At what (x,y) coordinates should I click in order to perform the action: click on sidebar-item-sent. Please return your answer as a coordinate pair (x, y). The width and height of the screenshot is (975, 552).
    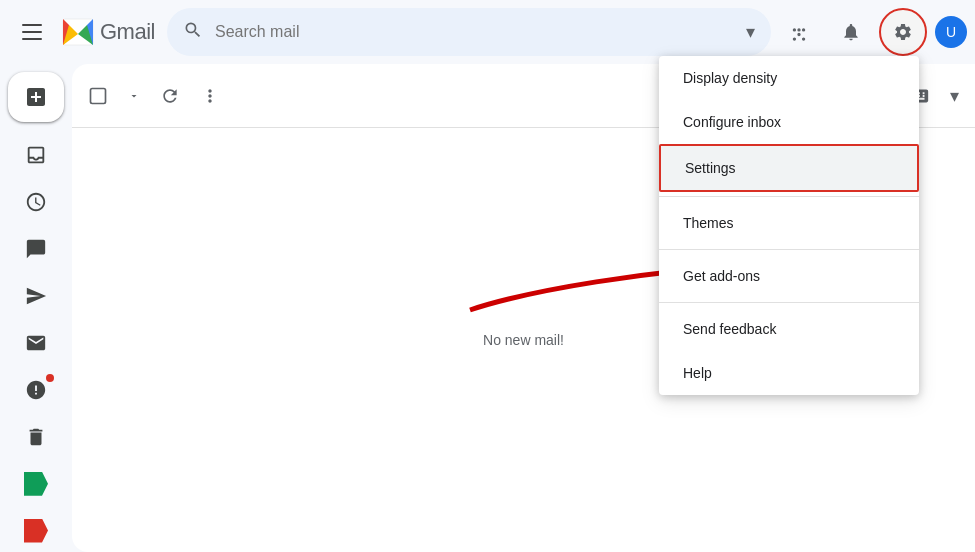
    Looking at the image, I should click on (36, 296).